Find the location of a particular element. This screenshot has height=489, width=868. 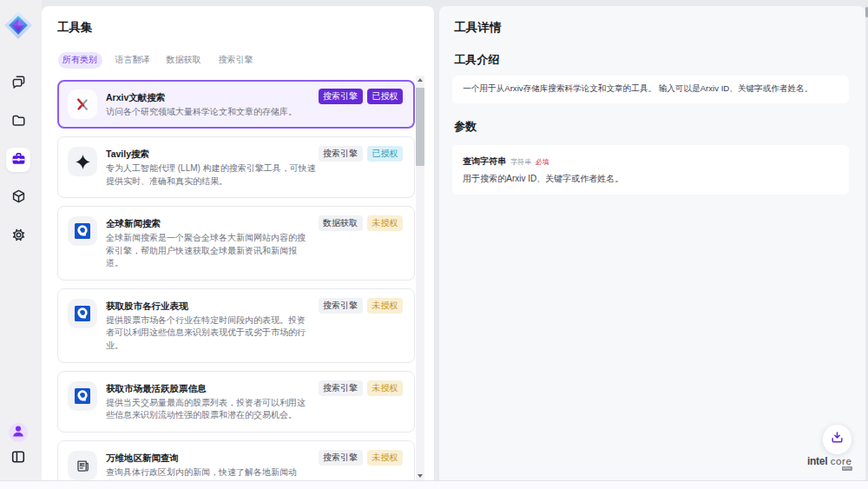

params-heading: 参数 is located at coordinates (465, 127).